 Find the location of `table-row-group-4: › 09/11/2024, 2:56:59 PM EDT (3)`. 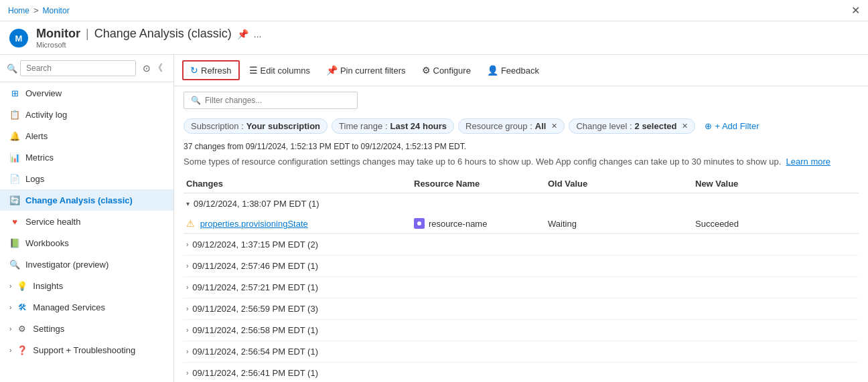

table-row-group-4: › 09/11/2024, 2:56:59 PM EDT (3) is located at coordinates (521, 309).